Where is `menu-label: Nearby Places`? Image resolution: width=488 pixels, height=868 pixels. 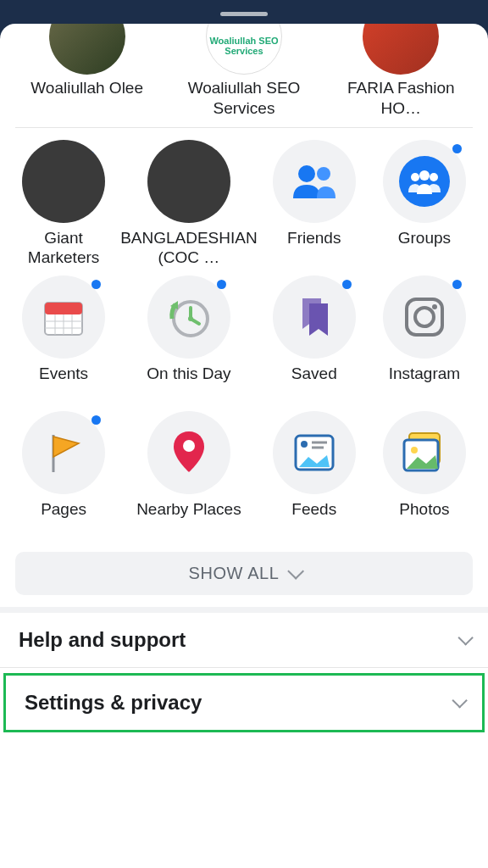
menu-label: Nearby Places is located at coordinates (189, 520).